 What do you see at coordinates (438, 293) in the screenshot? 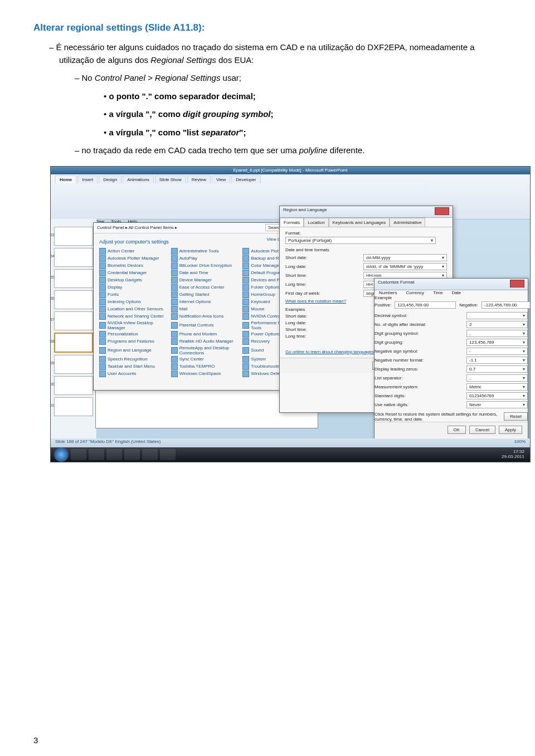
I see `dialog-tab: Time` at bounding box center [438, 293].